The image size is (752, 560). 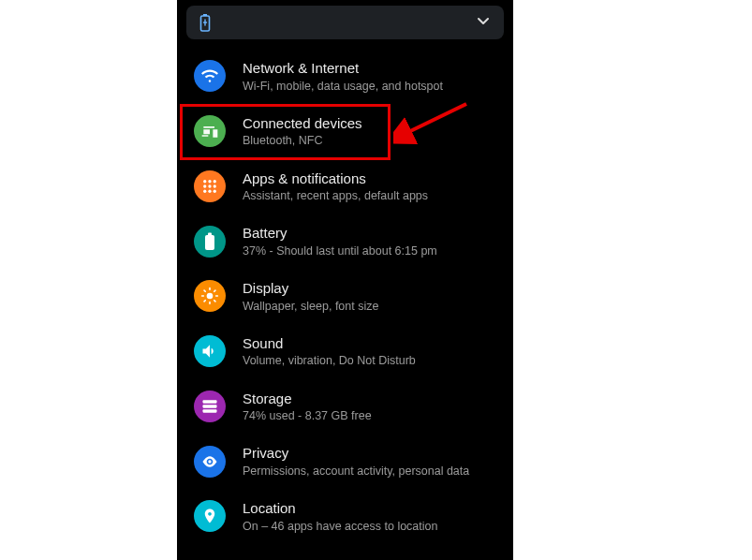 I want to click on settings-title: Storage, so click(x=369, y=399).